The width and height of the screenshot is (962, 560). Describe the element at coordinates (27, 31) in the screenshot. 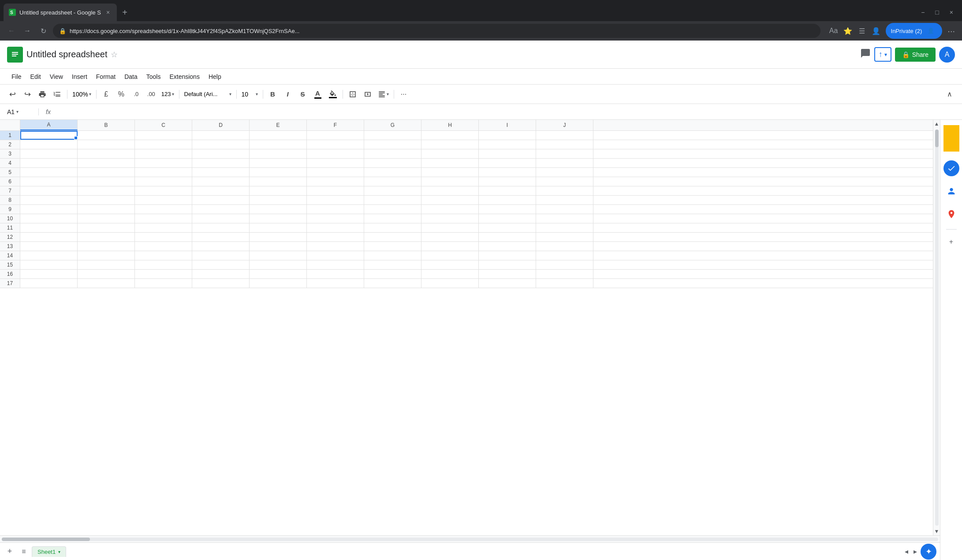

I see `forward-button: →` at that location.